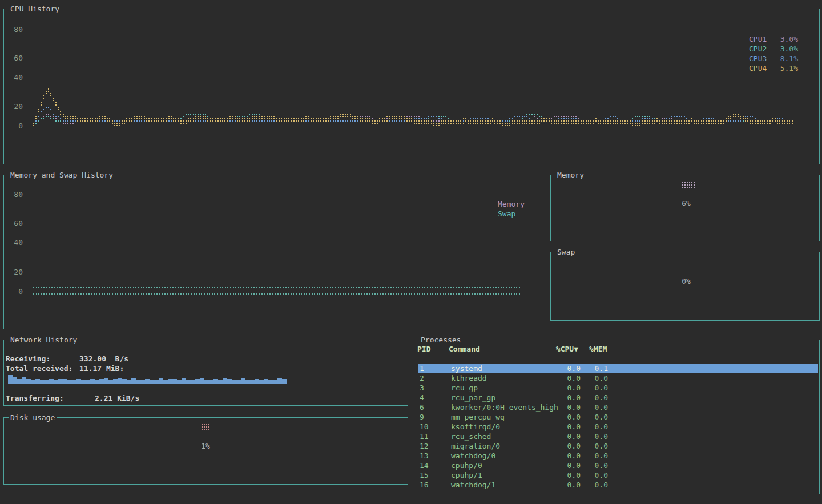 Image resolution: width=822 pixels, height=504 pixels. I want to click on cpu-legend-label: CPU3, so click(760, 58).